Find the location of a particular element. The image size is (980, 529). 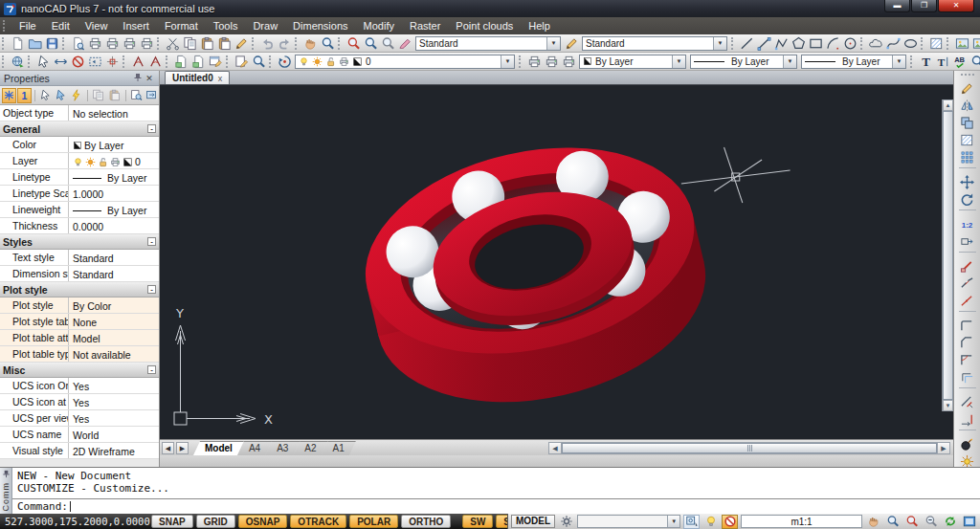

text-style-combo: Standard▼ is located at coordinates (488, 44).